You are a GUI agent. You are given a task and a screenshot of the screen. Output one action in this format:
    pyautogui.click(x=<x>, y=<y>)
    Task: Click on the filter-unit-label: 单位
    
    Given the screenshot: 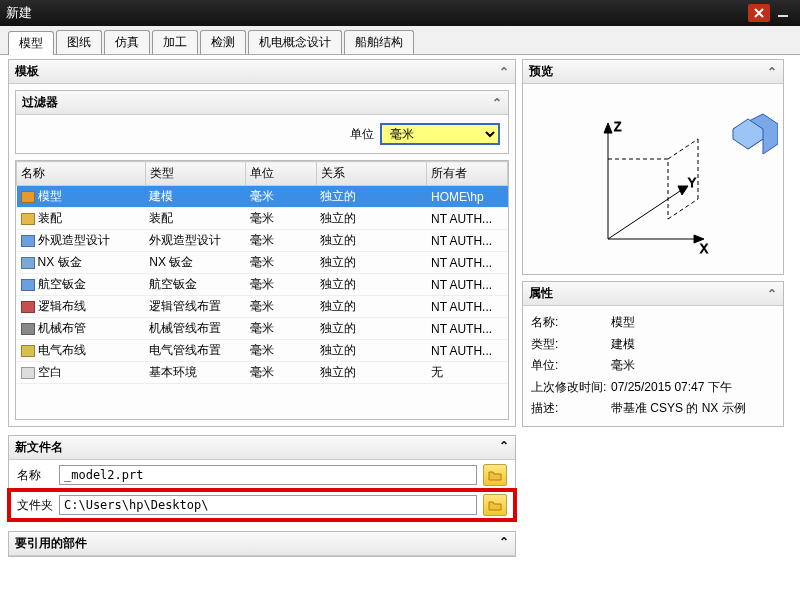 What is the action you would take?
    pyautogui.click(x=362, y=134)
    